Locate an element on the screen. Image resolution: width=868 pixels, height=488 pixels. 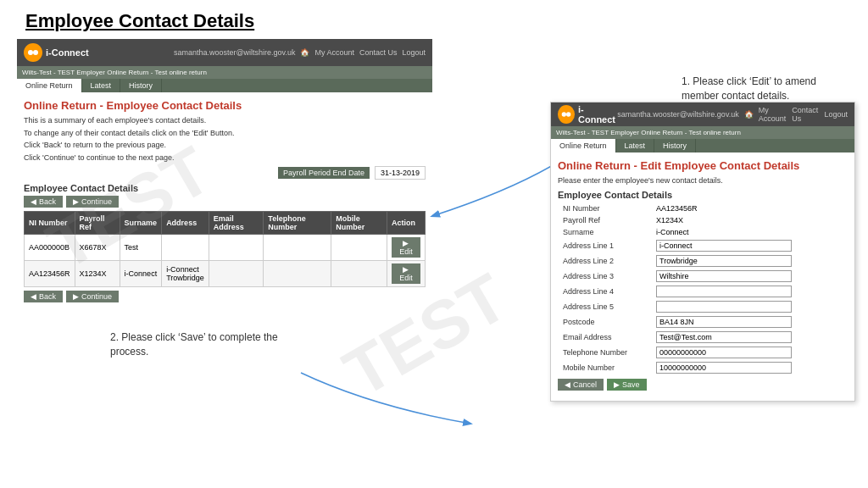
back-button-2: ◀ Back is located at coordinates (43, 297).